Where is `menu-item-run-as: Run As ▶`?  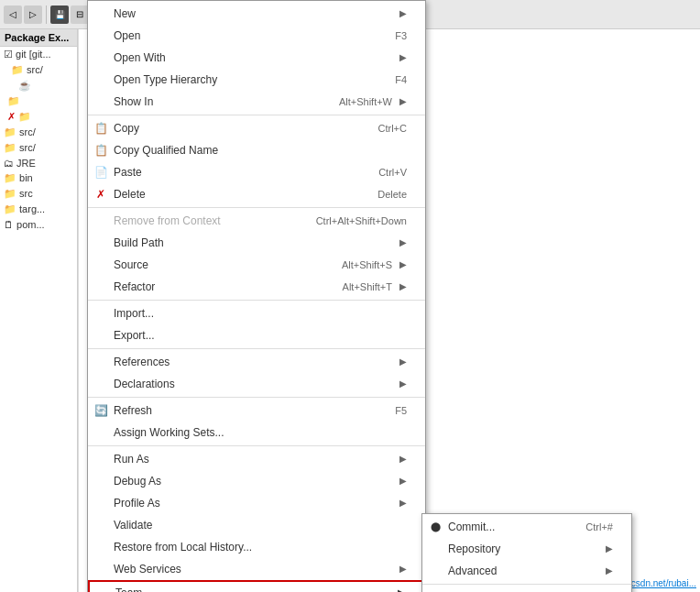
menu-item-run-as: Run As ▶ is located at coordinates (257, 459).